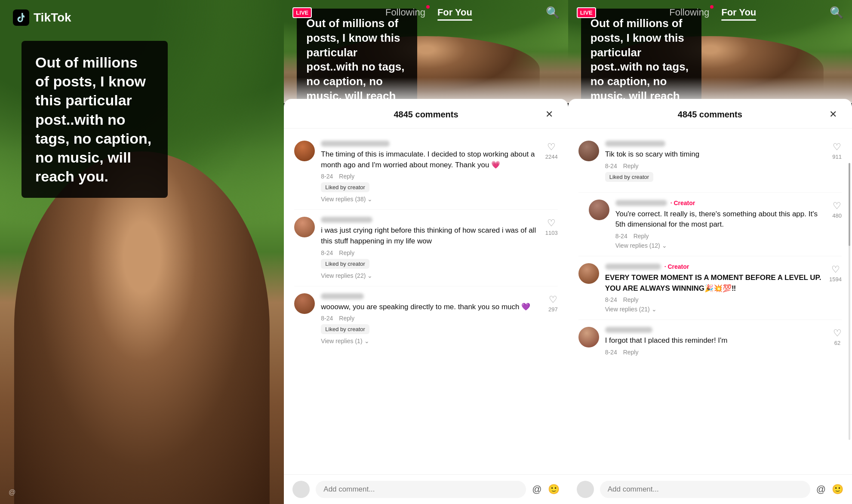 This screenshot has height=504, width=852. I want to click on comment-body: · Creator EVERY TOWER MOMENT IS A MOMENT…, so click(714, 288).